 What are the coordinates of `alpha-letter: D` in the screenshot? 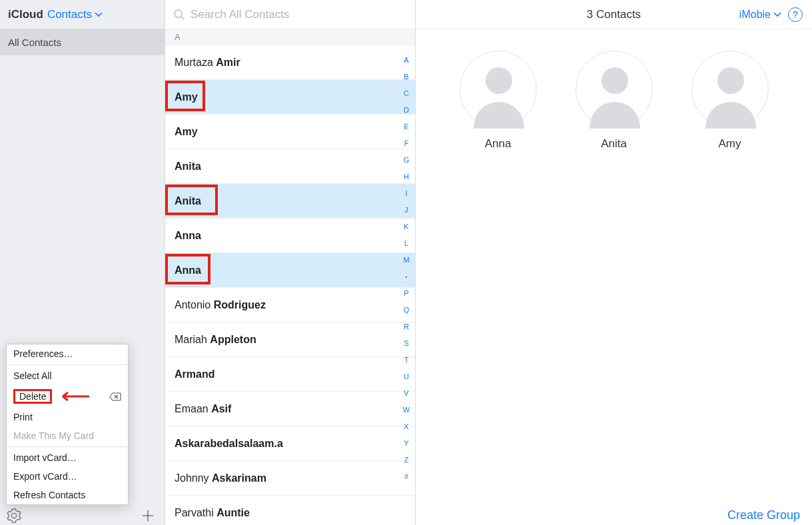 It's located at (406, 111).